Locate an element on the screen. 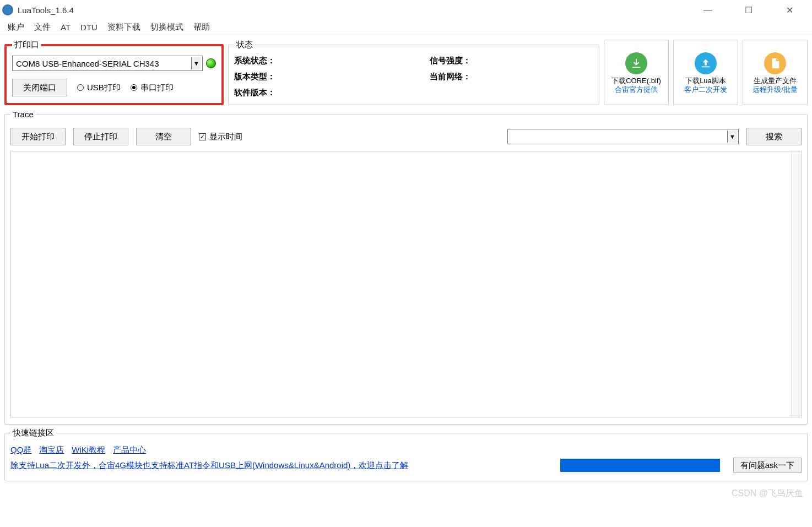 This screenshot has width=812, height=527. watermark: CSDN @飞鸟厌鱼 is located at coordinates (767, 493).